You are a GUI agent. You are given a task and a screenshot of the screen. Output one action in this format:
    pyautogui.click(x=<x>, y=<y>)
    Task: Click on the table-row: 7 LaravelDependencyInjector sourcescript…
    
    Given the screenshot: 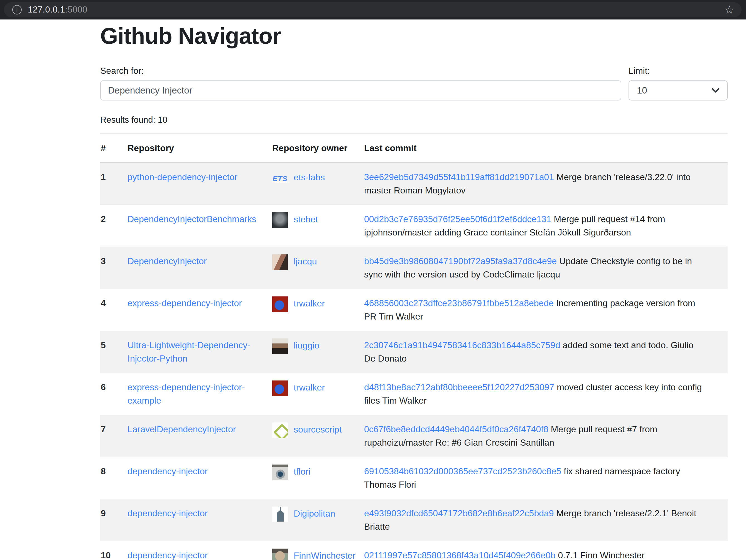 What is the action you would take?
    pyautogui.click(x=414, y=436)
    